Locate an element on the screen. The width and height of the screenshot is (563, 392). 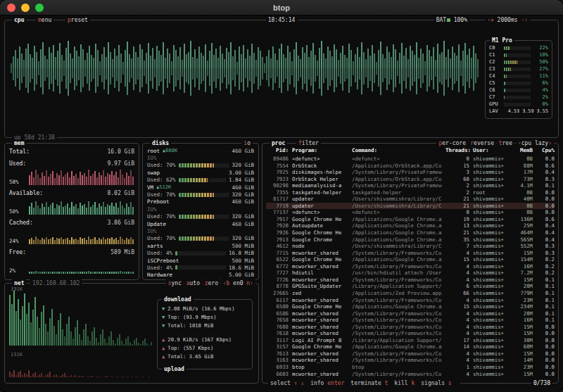
process-row: 6522Google Chrome He/Applications/Google… is located at coordinates (410, 260).